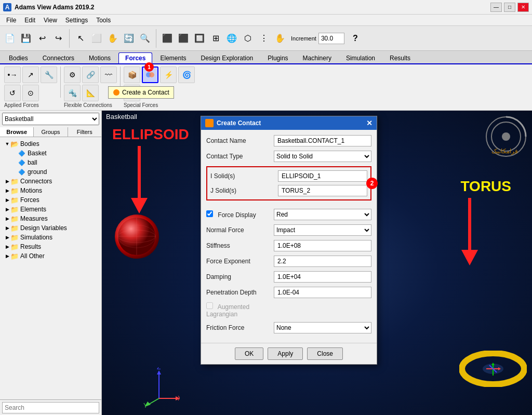 This screenshot has height=415, width=532. Describe the element at coordinates (323, 141) in the screenshot. I see `contact-name-input` at that location.